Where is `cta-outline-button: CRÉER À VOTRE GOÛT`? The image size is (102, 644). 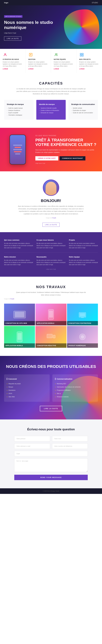 cta-outline-button: CRÉER À VOTRE GOÛT is located at coordinates (47, 158).